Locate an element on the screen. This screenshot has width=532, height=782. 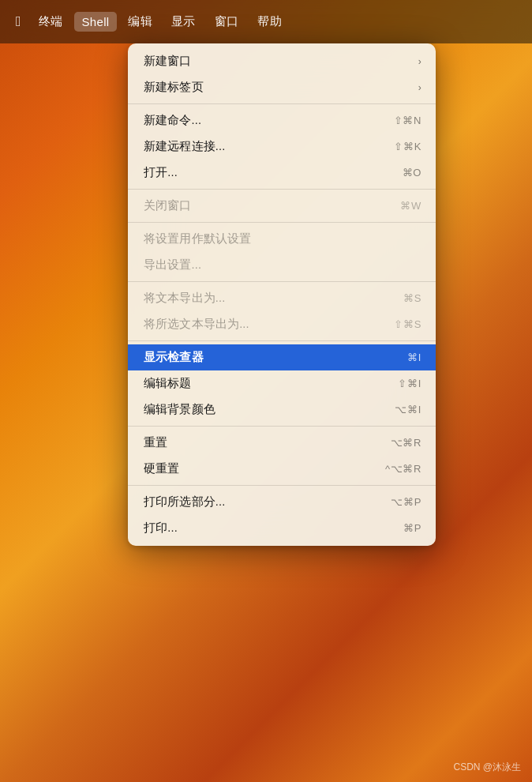
menu-item-new-remote: 新建远程连接... ⇧⌘K is located at coordinates (282, 147).